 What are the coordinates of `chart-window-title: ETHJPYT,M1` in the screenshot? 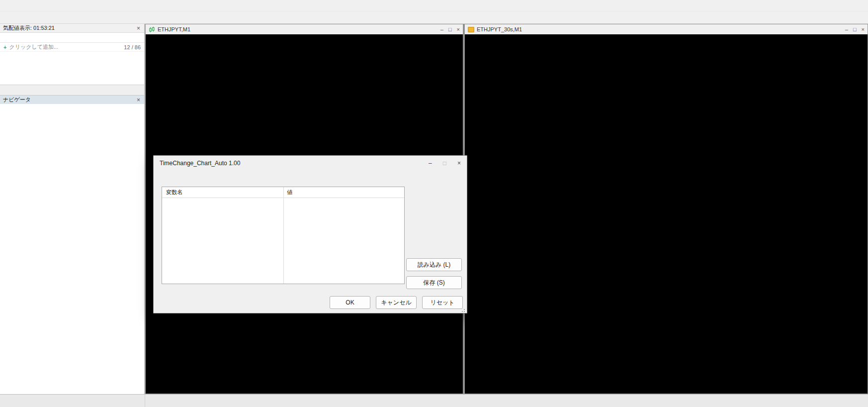 It's located at (174, 29).